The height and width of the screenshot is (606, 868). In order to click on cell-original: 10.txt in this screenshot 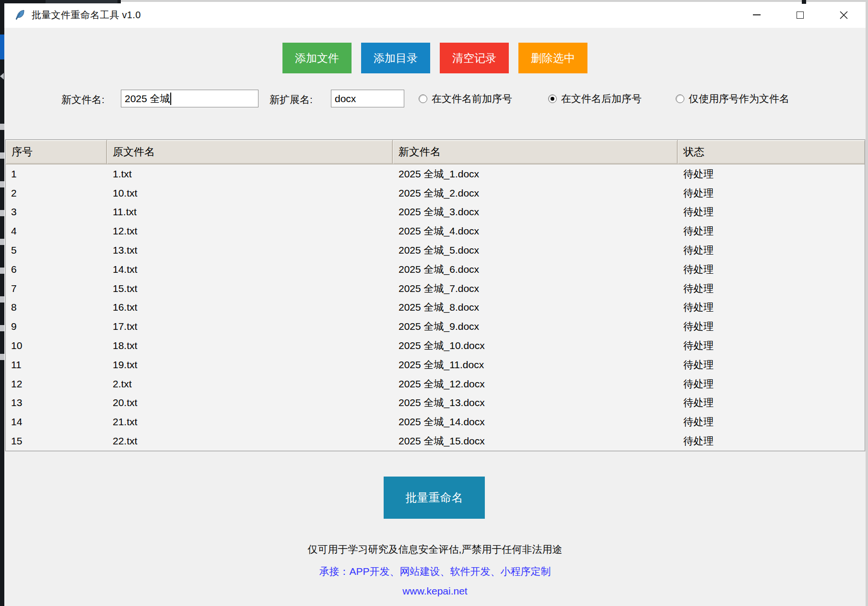, I will do `click(250, 193)`.